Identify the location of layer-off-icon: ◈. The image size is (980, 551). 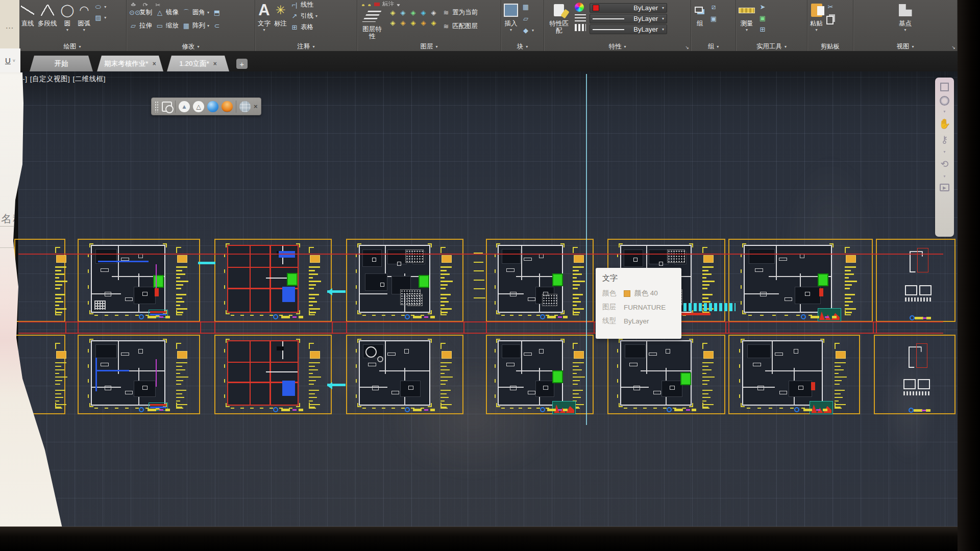
(434, 12).